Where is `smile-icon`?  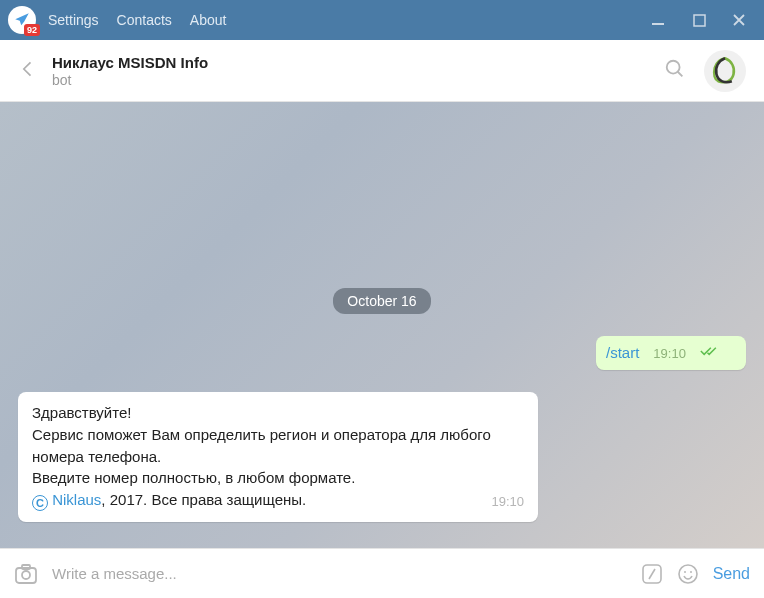 smile-icon is located at coordinates (688, 574).